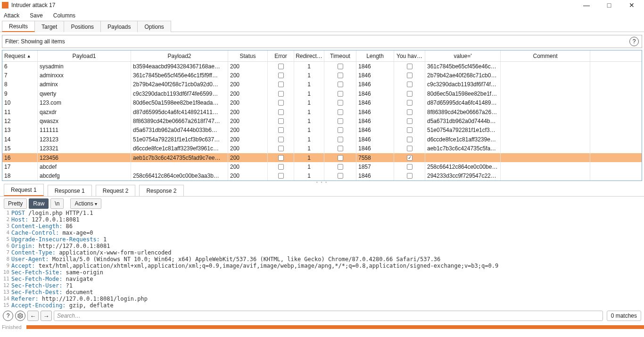  I want to click on editor-line: 8User-Agent: Mozilla/5.0 (Windows NT 10.…, so click(322, 259).